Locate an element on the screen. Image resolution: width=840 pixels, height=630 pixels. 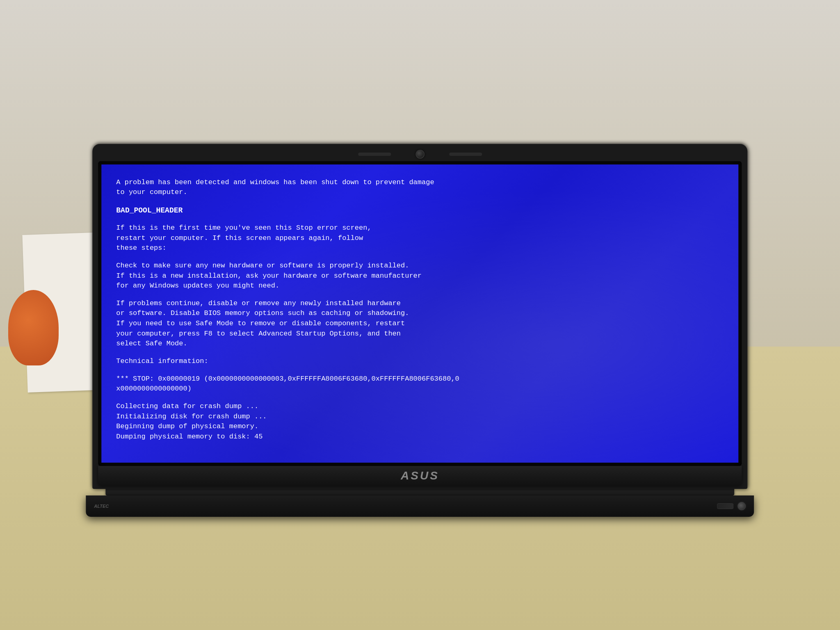
laptop-base: ALTEC is located at coordinates (420, 506).